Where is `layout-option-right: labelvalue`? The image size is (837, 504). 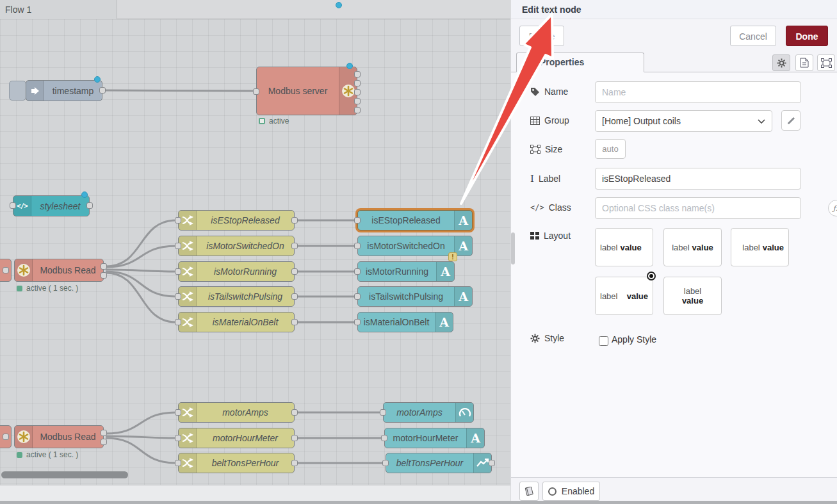
layout-option-right: labelvalue is located at coordinates (760, 247).